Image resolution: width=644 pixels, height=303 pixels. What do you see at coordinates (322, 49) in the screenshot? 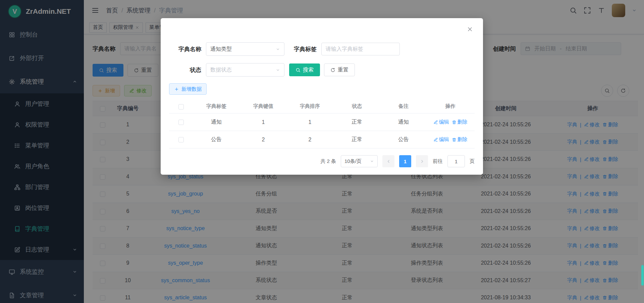
I see `modal-form-row-1: 字典名称 通知类型 字典标签` at bounding box center [322, 49].